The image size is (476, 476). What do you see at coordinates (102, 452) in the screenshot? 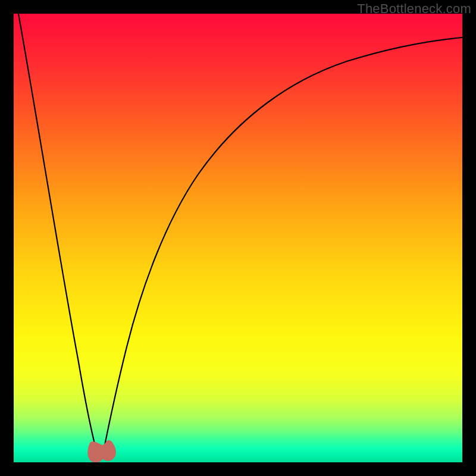
I see `minimum-marker` at bounding box center [102, 452].